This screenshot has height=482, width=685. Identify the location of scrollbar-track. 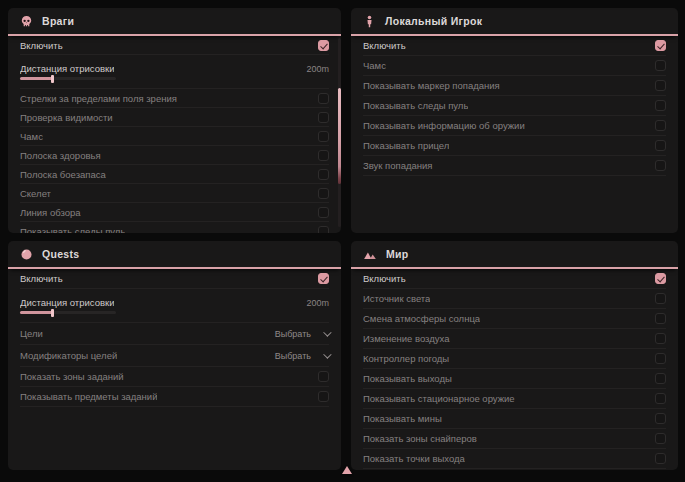
(340, 132).